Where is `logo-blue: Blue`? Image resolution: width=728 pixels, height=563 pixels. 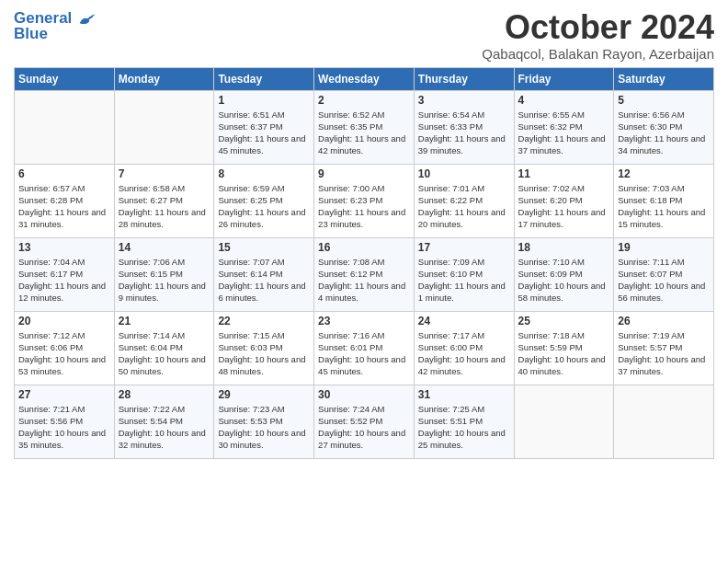
logo-blue: Blue is located at coordinates (31, 34).